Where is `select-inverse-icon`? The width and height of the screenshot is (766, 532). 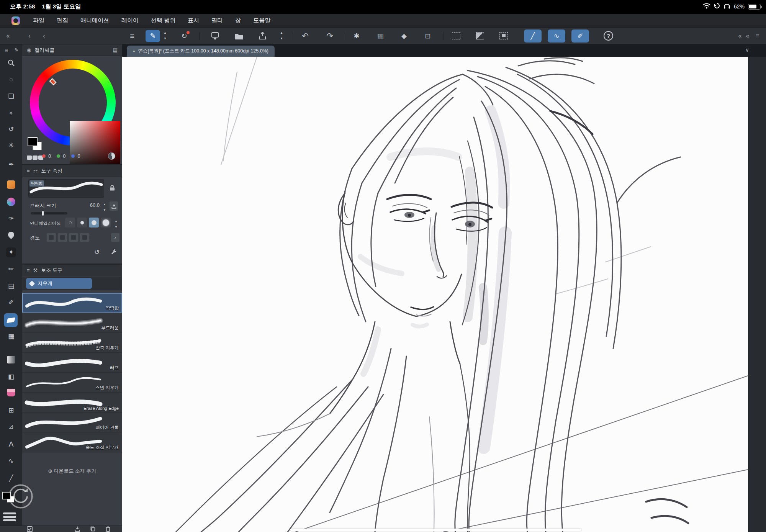 select-inverse-icon is located at coordinates (504, 36).